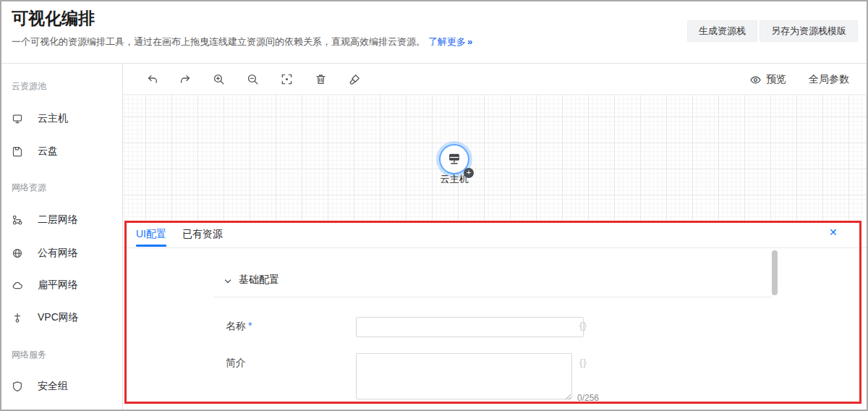 Image resolution: width=868 pixels, height=411 pixels. What do you see at coordinates (320, 79) in the screenshot?
I see `delete-button` at bounding box center [320, 79].